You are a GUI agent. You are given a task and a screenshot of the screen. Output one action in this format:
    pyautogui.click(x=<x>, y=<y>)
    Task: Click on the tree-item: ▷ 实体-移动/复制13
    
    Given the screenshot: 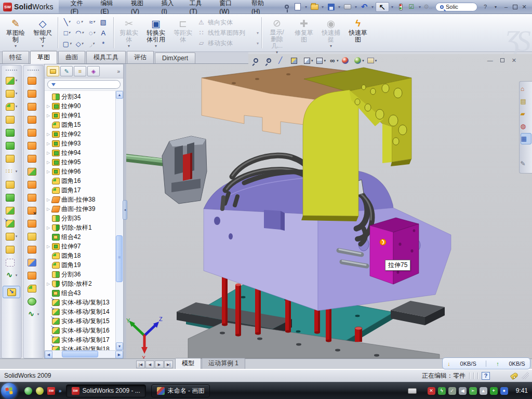 What is the action you would take?
    pyautogui.click(x=81, y=302)
    